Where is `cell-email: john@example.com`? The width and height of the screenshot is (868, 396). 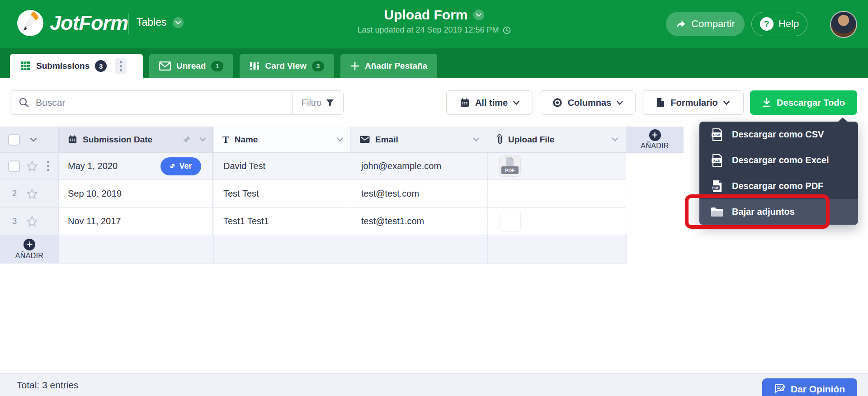
cell-email: john@example.com is located at coordinates (419, 166).